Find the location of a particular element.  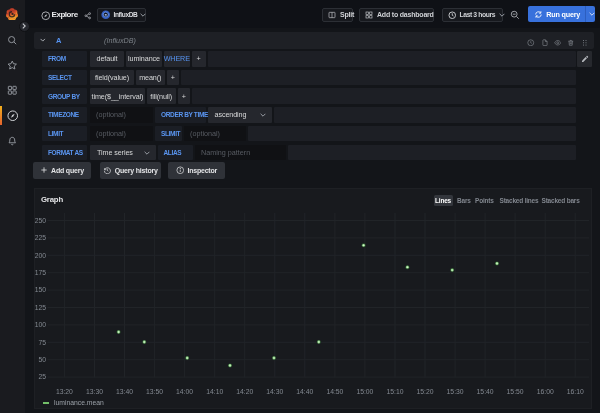

svg-text: 15:30 is located at coordinates (456, 392).